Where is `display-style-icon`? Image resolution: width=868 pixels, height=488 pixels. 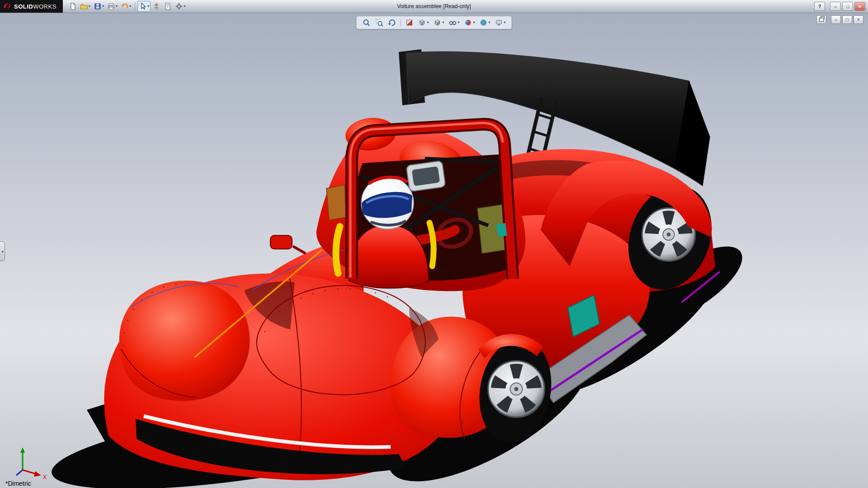 display-style-icon is located at coordinates (437, 23).